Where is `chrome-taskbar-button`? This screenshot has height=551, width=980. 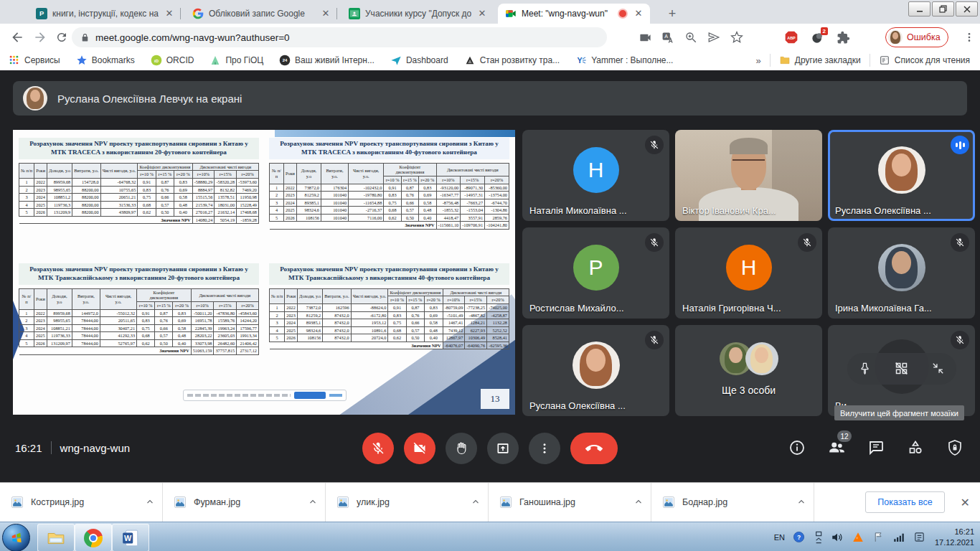
chrome-taskbar-button is located at coordinates (93, 537).